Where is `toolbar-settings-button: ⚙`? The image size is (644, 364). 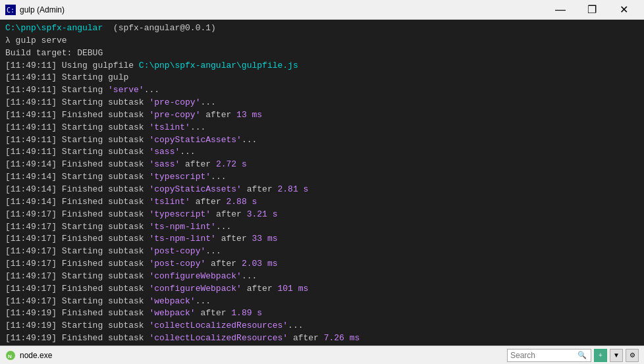 toolbar-settings-button: ⚙ is located at coordinates (632, 355).